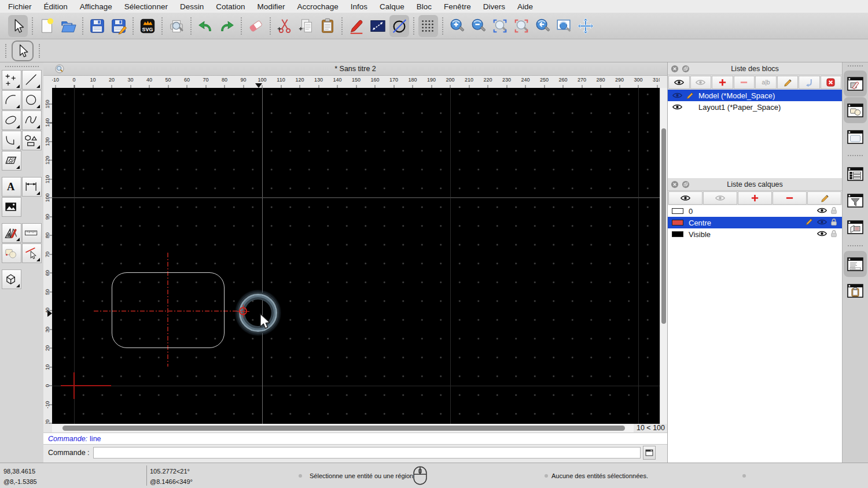 Image resolution: width=868 pixels, height=488 pixels. I want to click on tool-dimension, so click(32, 187).